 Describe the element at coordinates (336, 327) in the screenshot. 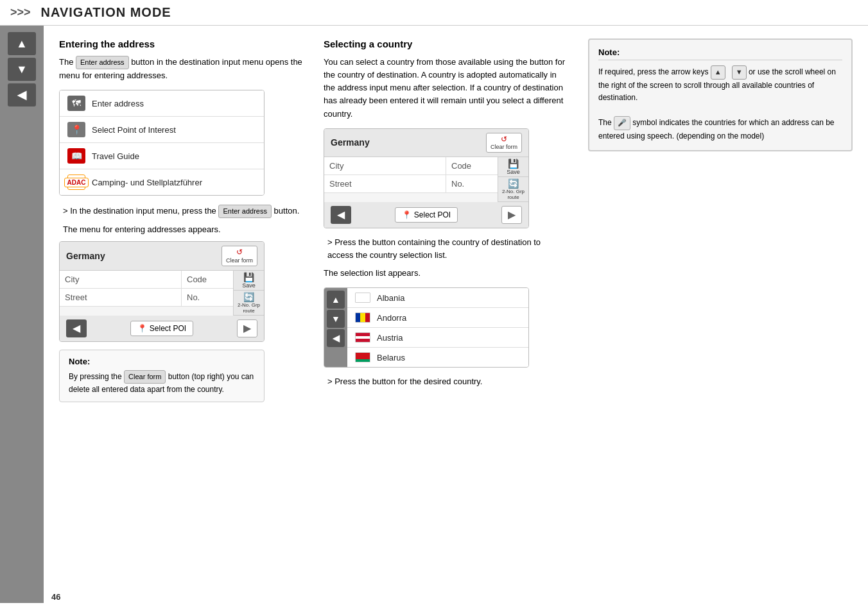

I see `country-list-sidebar: ▲ ▼ ◀` at that location.